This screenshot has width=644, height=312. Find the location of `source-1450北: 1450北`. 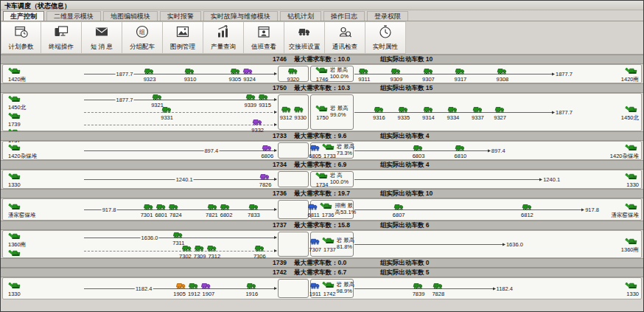

source-1450北: 1450北 is located at coordinates (46, 102).